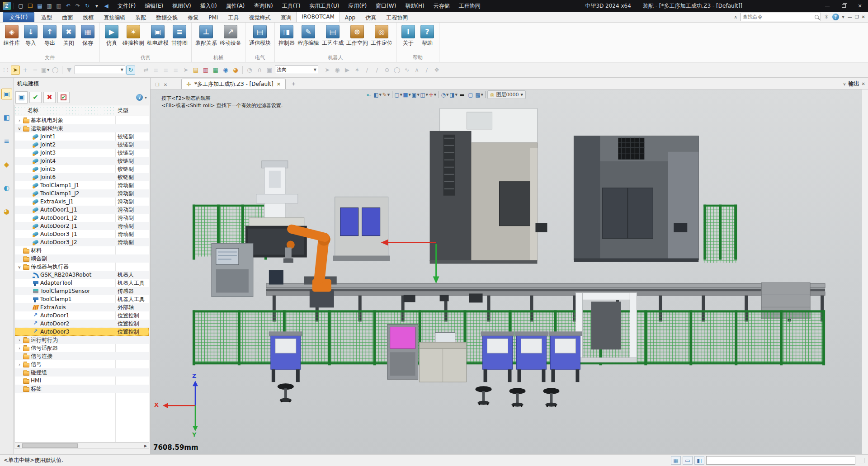  What do you see at coordinates (182, 6) in the screenshot?
I see `menu-item: 视图(V)` at bounding box center [182, 6].